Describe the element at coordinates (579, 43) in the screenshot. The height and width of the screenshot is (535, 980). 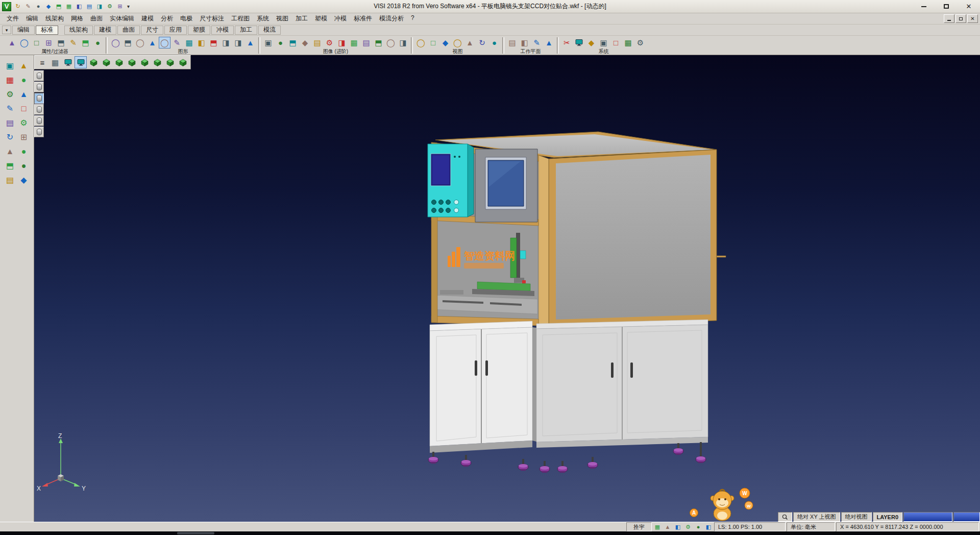
I see `monitor-system-icon` at that location.